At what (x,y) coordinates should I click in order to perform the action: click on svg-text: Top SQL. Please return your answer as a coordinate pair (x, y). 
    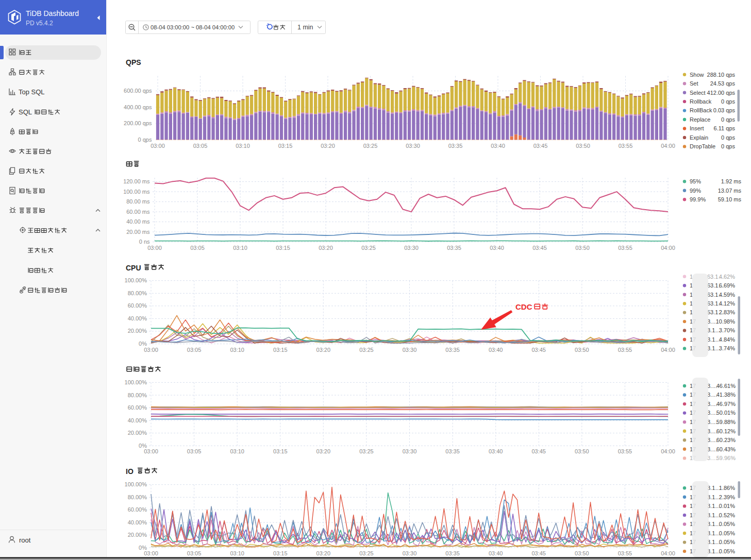
    Looking at the image, I should click on (32, 92).